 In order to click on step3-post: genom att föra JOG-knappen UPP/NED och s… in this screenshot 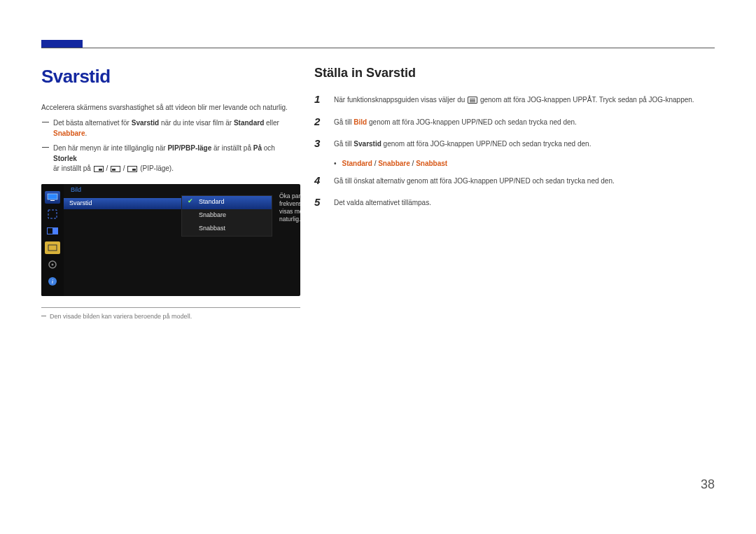, I will do `click(486, 144)`.